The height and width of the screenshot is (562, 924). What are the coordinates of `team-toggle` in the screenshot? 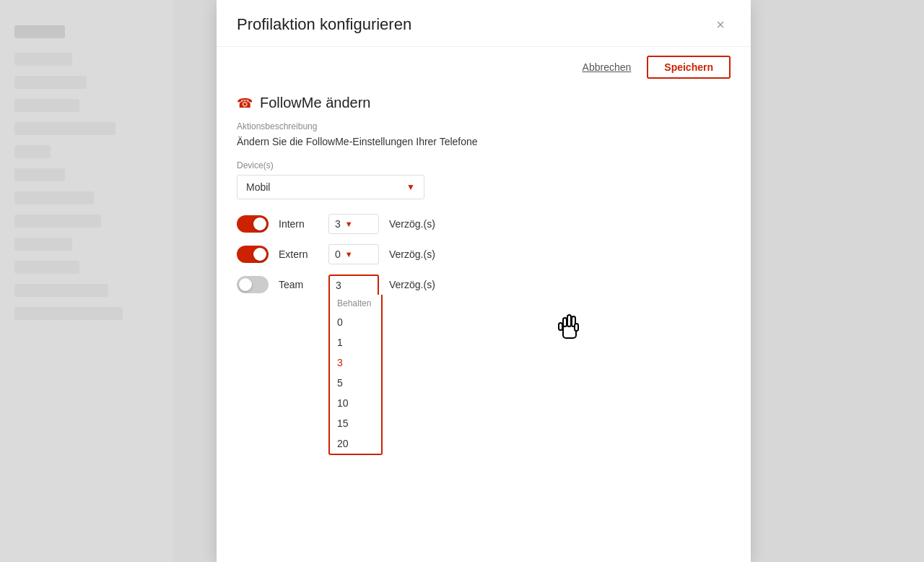 It's located at (253, 285).